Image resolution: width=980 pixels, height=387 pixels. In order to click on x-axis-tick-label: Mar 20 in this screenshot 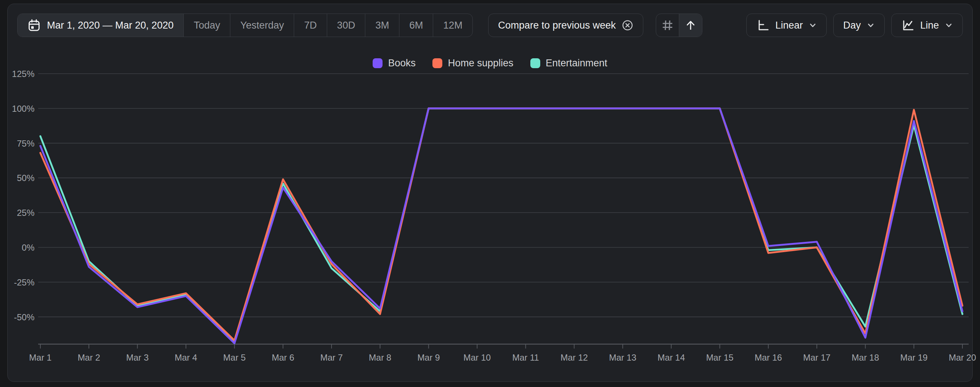, I will do `click(963, 357)`.